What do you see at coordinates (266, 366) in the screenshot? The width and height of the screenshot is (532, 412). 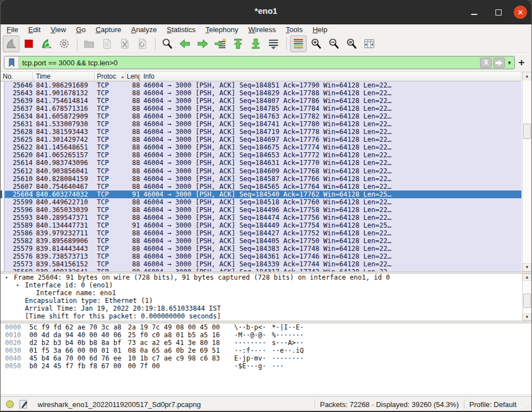 I see `hex-row: 0050b0 24 45 f7 fb f8 67 0000 7f 00·$E··…` at bounding box center [266, 366].